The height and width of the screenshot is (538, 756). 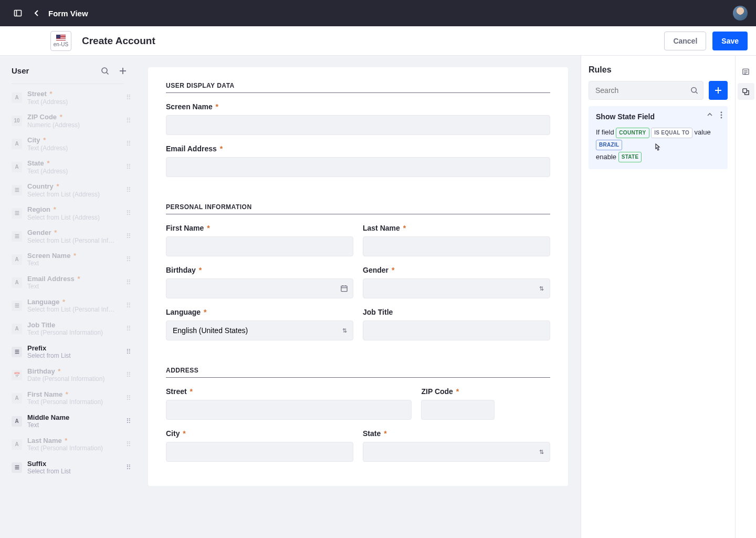 What do you see at coordinates (61, 41) in the screenshot?
I see `locale-selector: en-US` at bounding box center [61, 41].